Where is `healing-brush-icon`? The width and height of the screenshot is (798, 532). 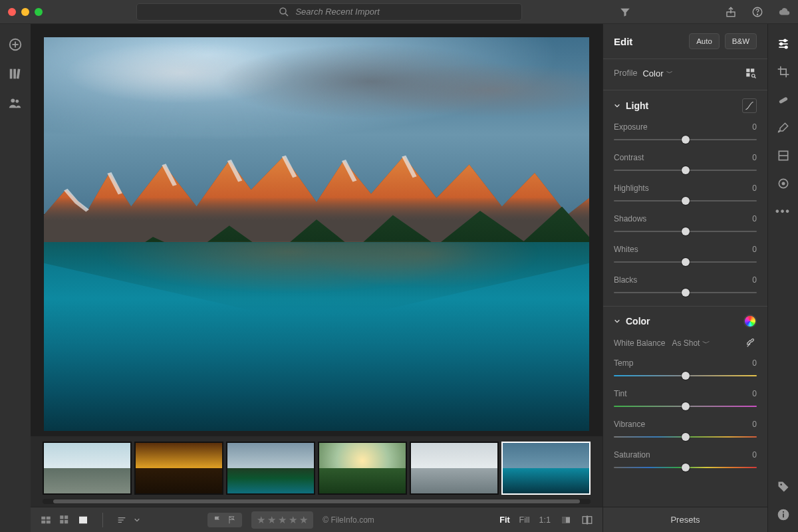
healing-brush-icon is located at coordinates (783, 100).